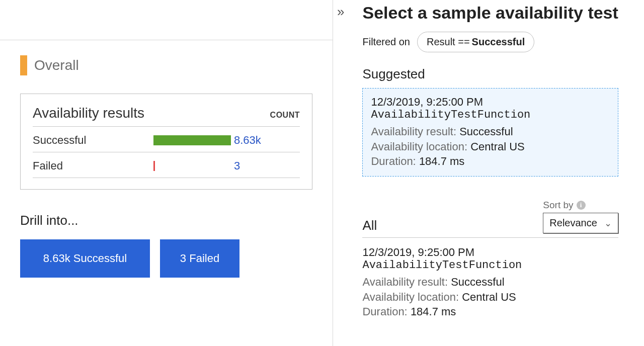  I want to click on filter-chip-value: Successful, so click(499, 42).